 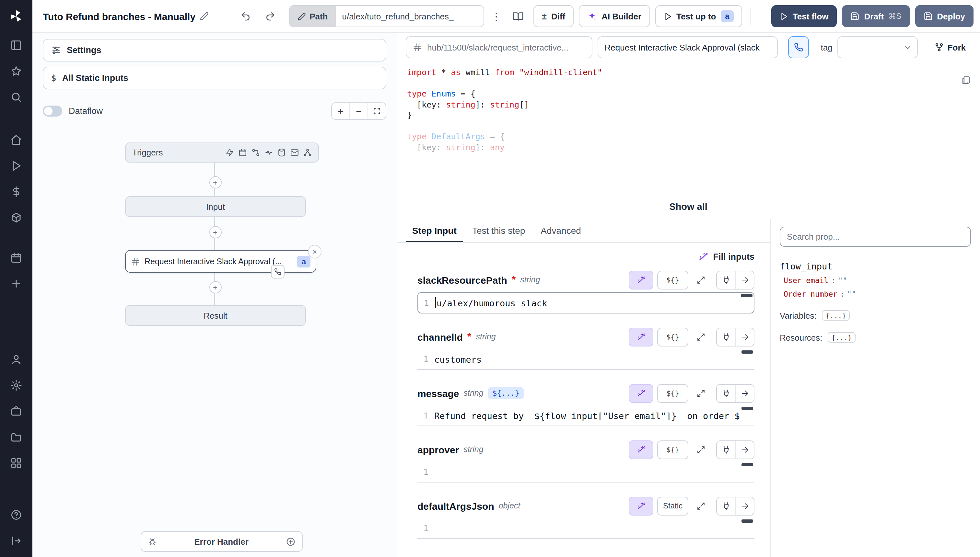 I want to click on copy-code-button, so click(x=966, y=80).